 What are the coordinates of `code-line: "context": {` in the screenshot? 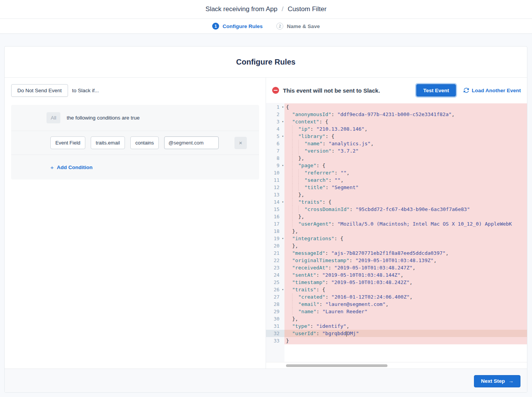 It's located at (406, 121).